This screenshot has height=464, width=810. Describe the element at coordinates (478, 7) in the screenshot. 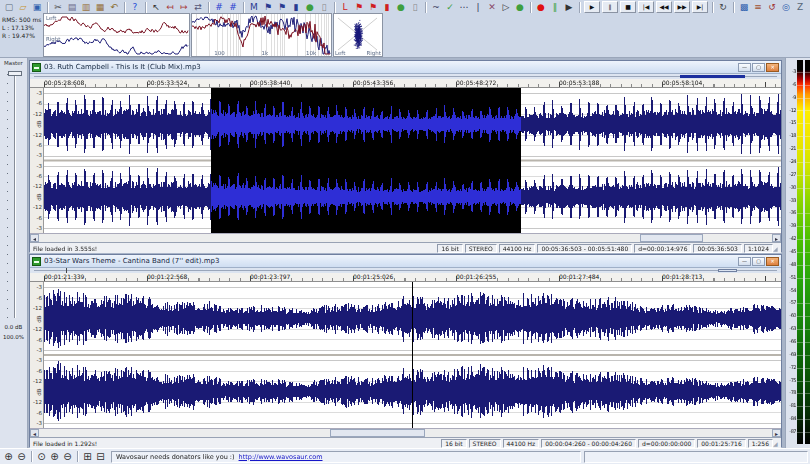

I see `line-tool-icon: |` at that location.